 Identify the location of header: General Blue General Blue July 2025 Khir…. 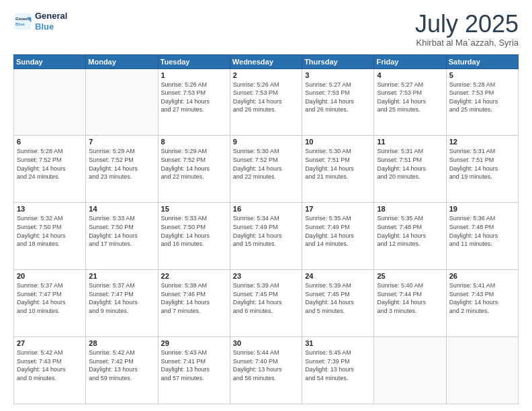
(266, 30).